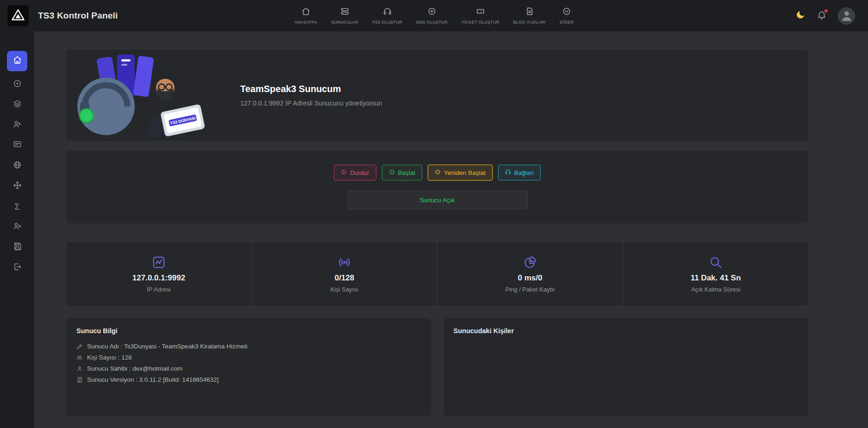  Describe the element at coordinates (80, 380) in the screenshot. I see `building-icon` at that location.